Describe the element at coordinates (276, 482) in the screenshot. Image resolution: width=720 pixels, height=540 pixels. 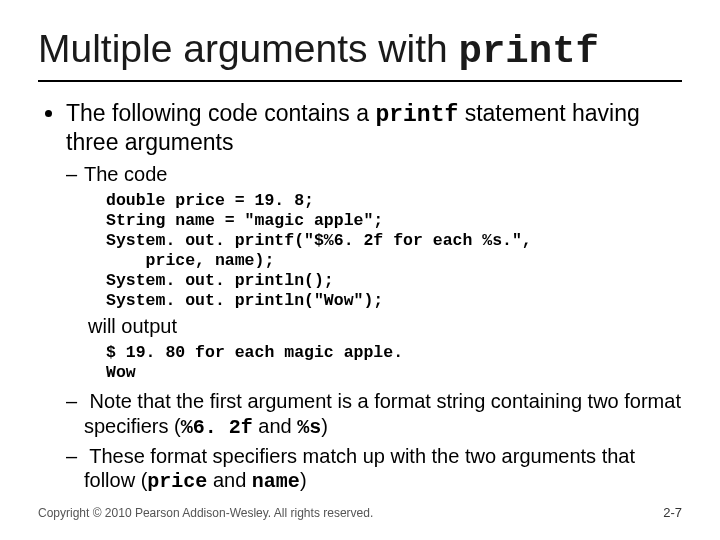
I see `note2-c2: name` at that location.